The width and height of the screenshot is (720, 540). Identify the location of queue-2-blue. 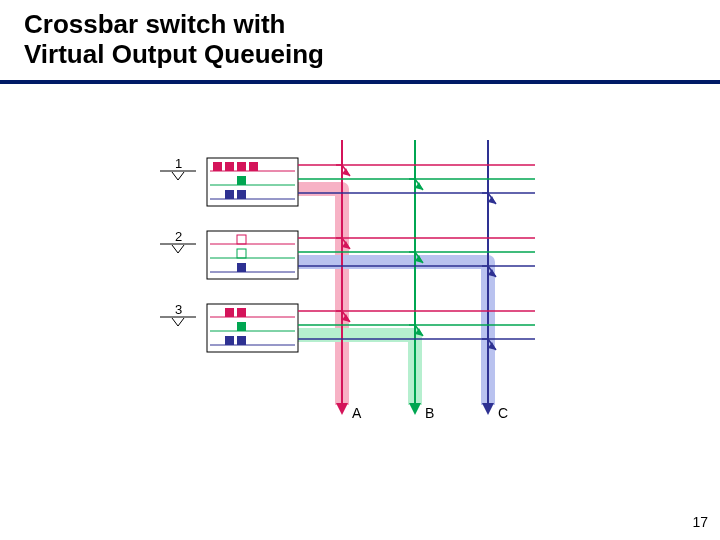
(242, 268).